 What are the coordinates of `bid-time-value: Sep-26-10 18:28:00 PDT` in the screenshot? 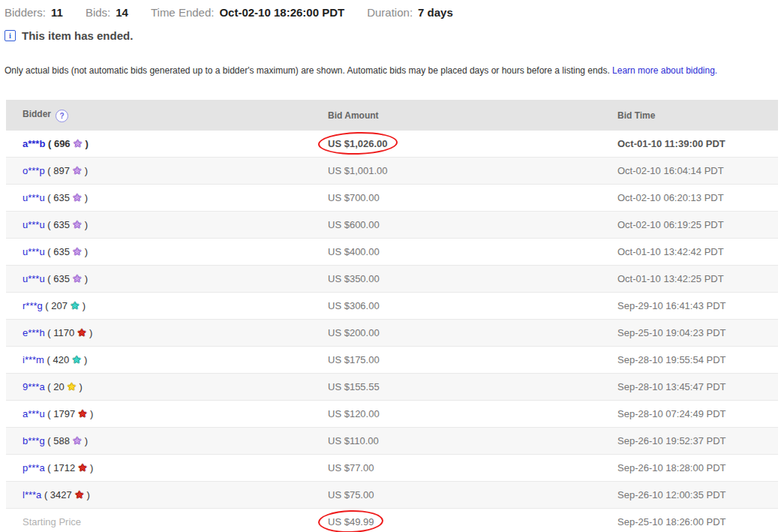 It's located at (698, 468).